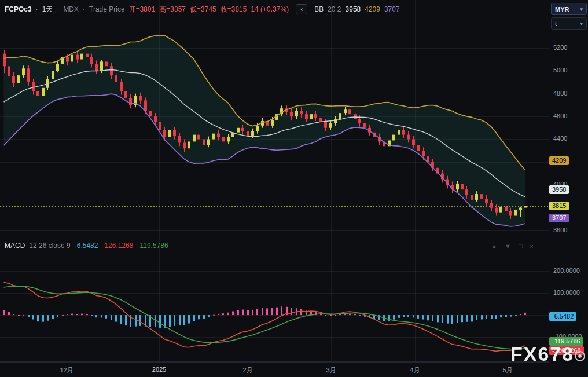 Image resolution: width=588 pixels, height=377 pixels. What do you see at coordinates (234, 9) in the screenshot?
I see `close-value: 收=3815` at bounding box center [234, 9].